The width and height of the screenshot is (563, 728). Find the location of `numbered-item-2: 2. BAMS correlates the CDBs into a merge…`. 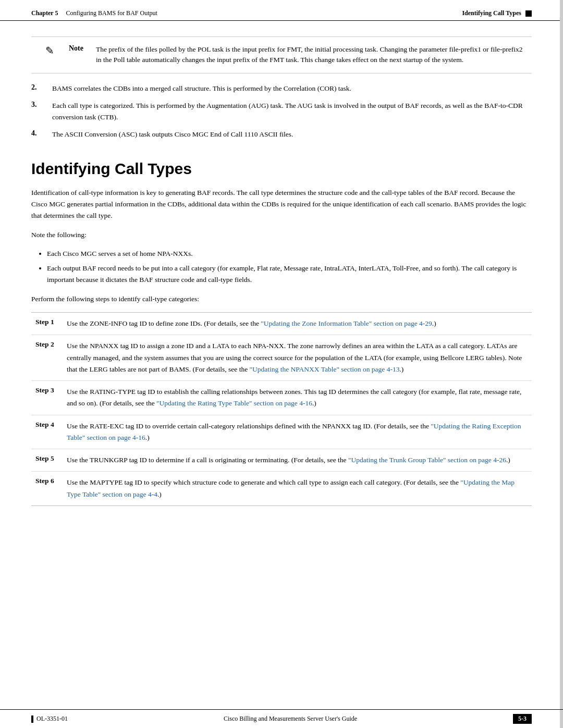

numbered-item-2: 2. BAMS correlates the CDBs into a merge… is located at coordinates (282, 89).